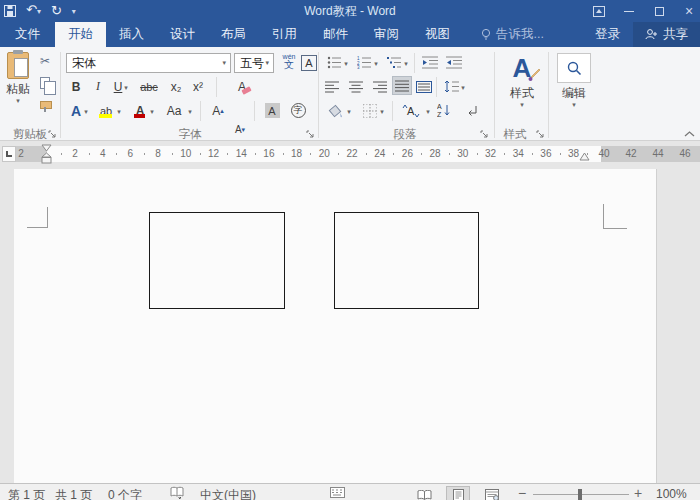 The height and width of the screenshot is (500, 700). Describe the element at coordinates (176, 86) in the screenshot. I see `subscript-button: x₂` at that location.